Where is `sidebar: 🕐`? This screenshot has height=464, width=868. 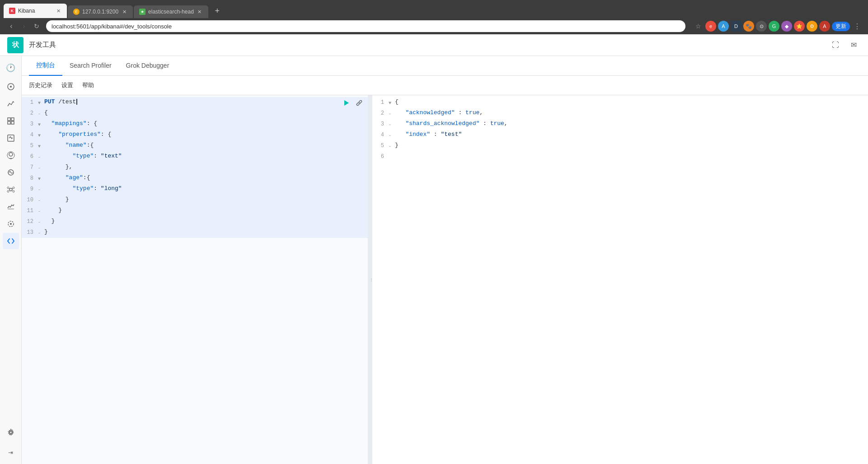
sidebar: 🕐 is located at coordinates (11, 260).